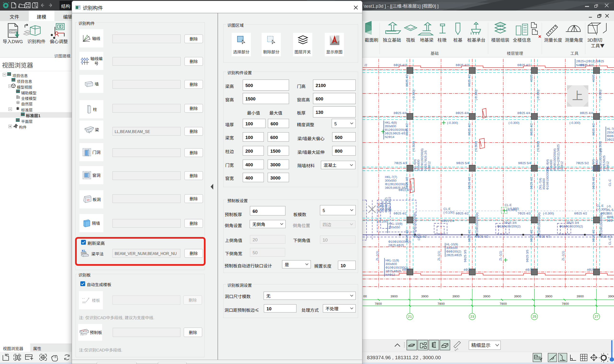 The height and width of the screenshot is (364, 614). Describe the element at coordinates (598, 45) in the screenshot. I see `svg-text: 工具▼` at that location.